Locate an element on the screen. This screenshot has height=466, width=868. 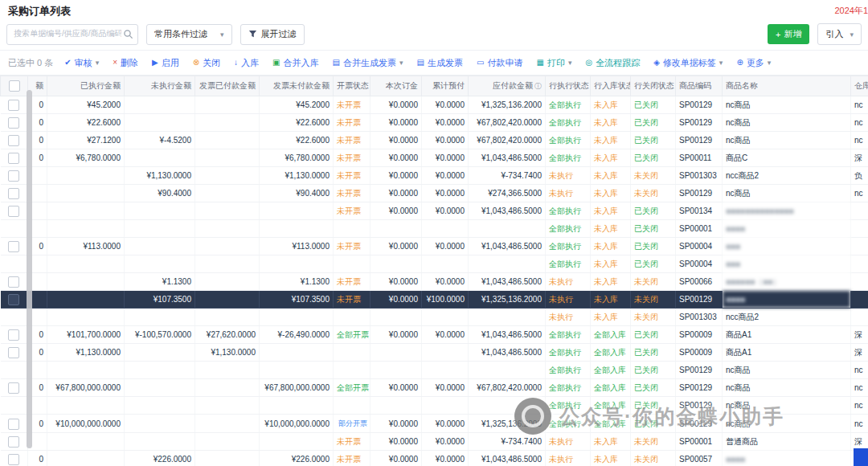
table-row: ¥90.4000¥90.4000未开票¥0.0000¥0.0000¥274,36… is located at coordinates (434, 194).